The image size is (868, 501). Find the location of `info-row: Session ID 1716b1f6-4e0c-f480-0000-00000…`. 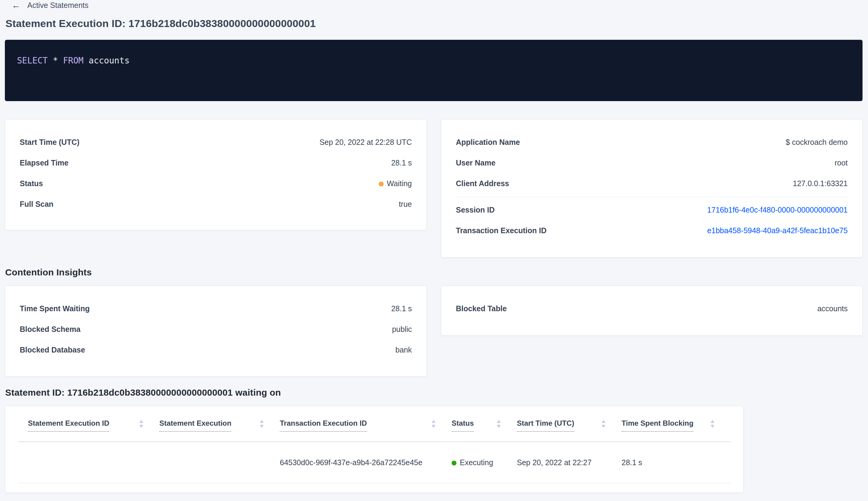

info-row: Session ID 1716b1f6-4e0c-f480-0000-00000… is located at coordinates (652, 210).